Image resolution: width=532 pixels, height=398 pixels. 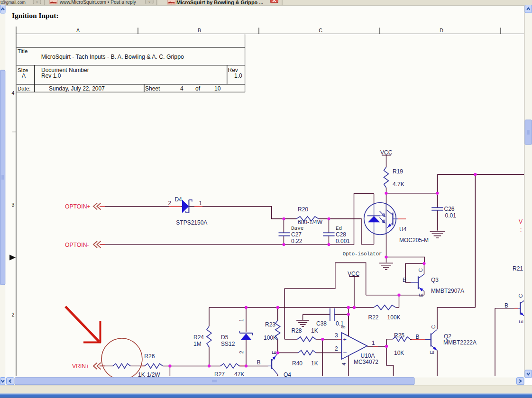 What do you see at coordinates (451, 216) in the screenshot?
I see `svg-text: 0.01` at bounding box center [451, 216].